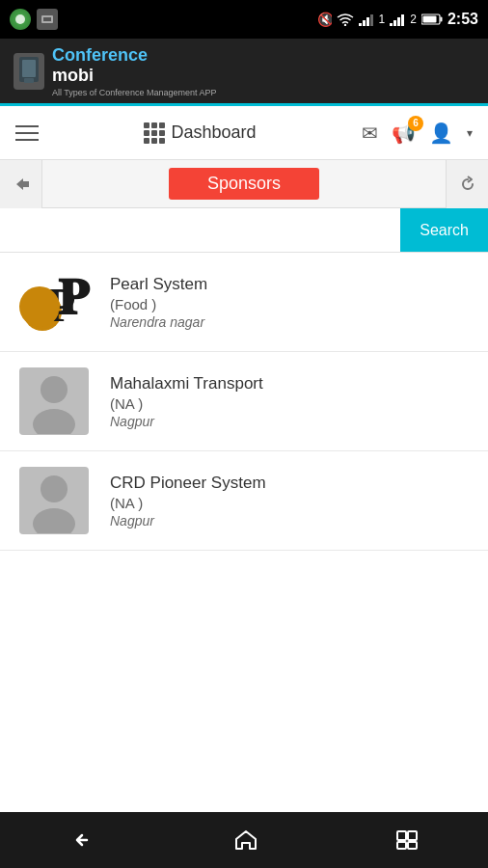 This screenshot has width=488, height=868. What do you see at coordinates (158, 305) in the screenshot?
I see `sponsor-category: (Food )` at bounding box center [158, 305].